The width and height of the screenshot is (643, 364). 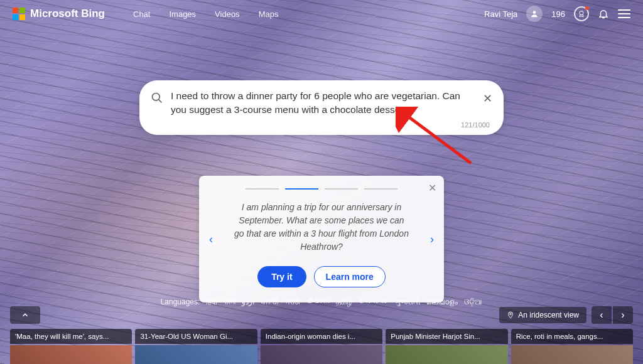 What do you see at coordinates (19, 14) in the screenshot?
I see `microsoft-logo-icon` at bounding box center [19, 14].